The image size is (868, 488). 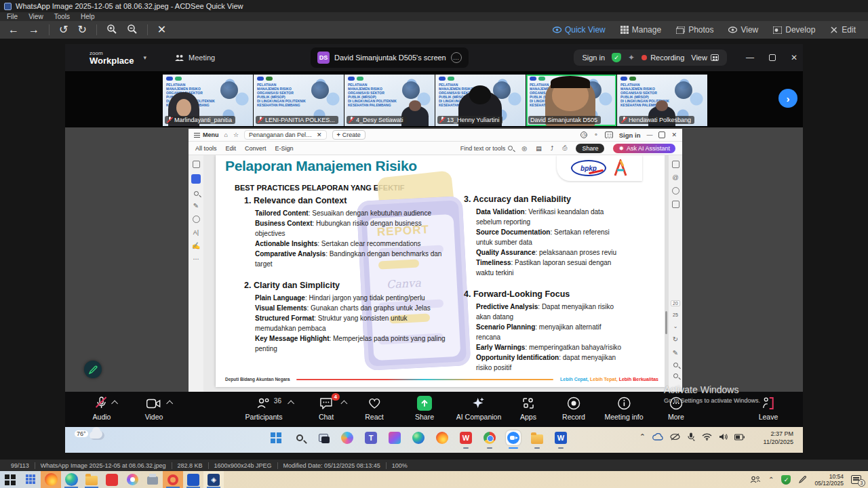 I want to click on ai-companion-button: AI Companion, so click(x=479, y=408).